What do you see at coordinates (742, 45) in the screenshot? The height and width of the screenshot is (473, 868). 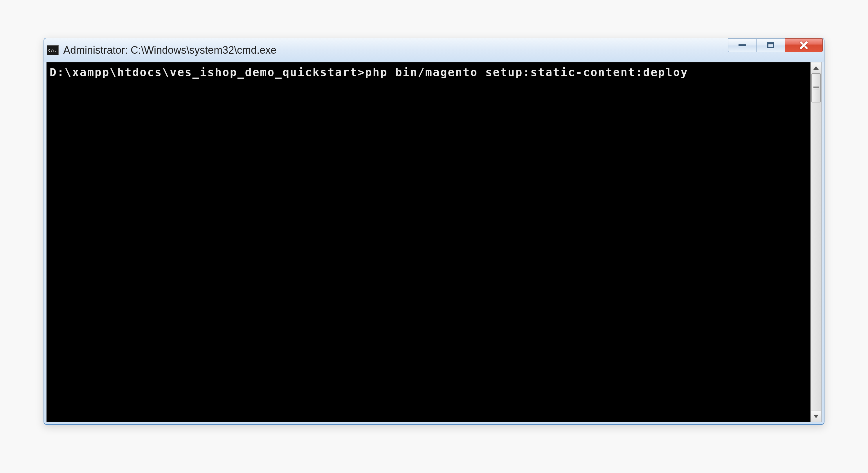 I see `minimize-icon` at bounding box center [742, 45].